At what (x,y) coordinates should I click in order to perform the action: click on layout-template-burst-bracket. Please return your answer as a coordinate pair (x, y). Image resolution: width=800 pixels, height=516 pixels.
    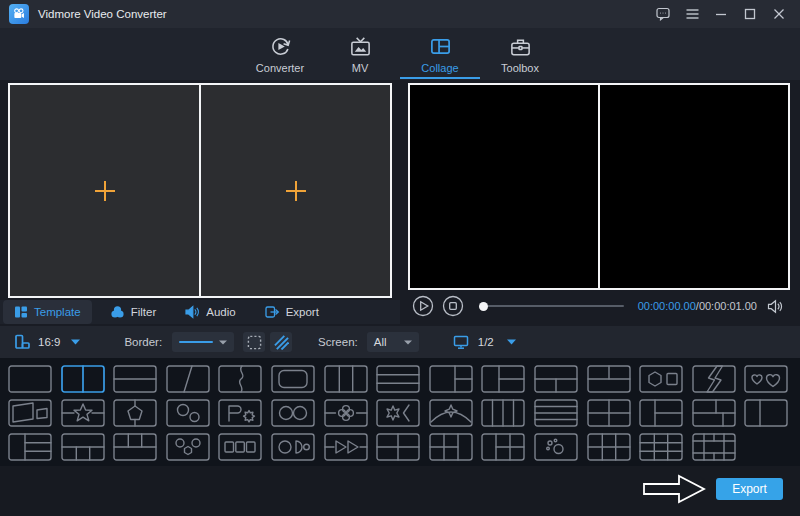
    Looking at the image, I should click on (398, 413).